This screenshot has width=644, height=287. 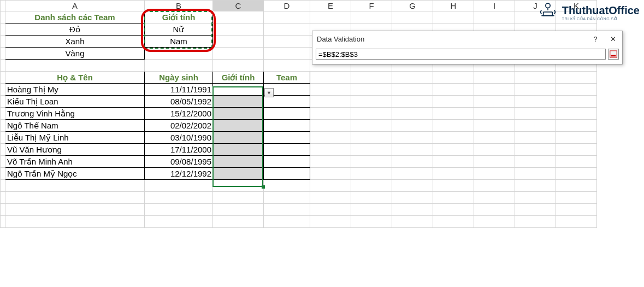 I want to click on dialog-help-button: ?, so click(x=595, y=39).